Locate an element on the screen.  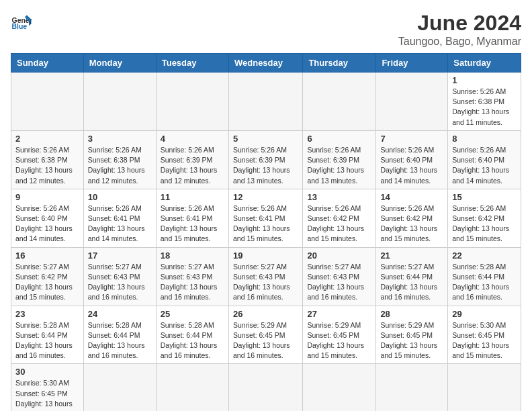
calendar-cell: 4Sunrise: 5:26 AM Sunset: 6:39 PM Daylig… is located at coordinates (192, 160).